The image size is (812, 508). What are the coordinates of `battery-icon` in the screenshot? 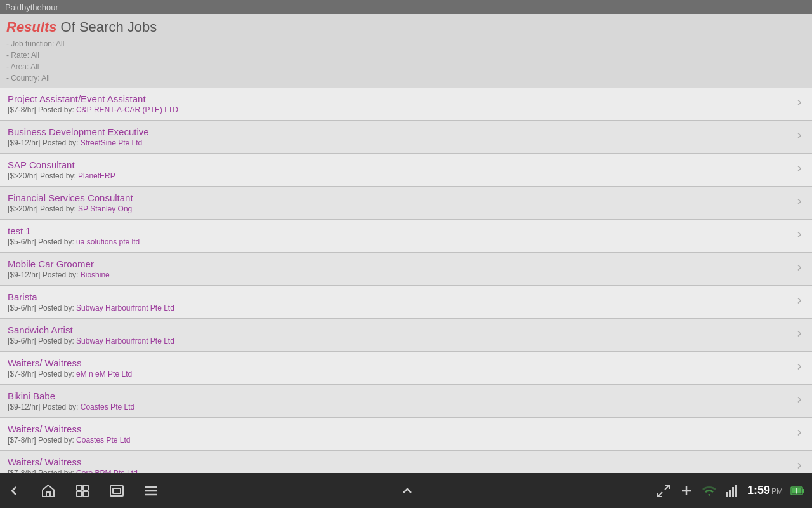 It's located at (798, 491).